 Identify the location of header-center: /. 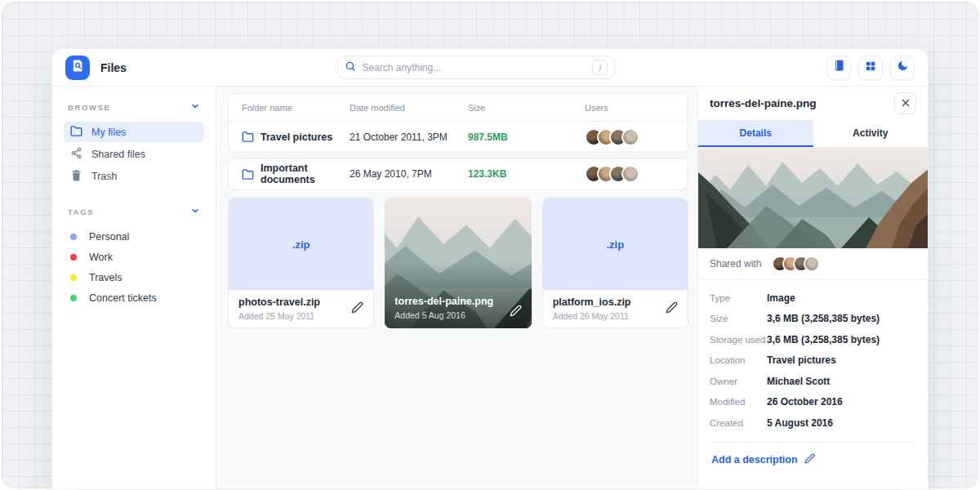
(477, 67).